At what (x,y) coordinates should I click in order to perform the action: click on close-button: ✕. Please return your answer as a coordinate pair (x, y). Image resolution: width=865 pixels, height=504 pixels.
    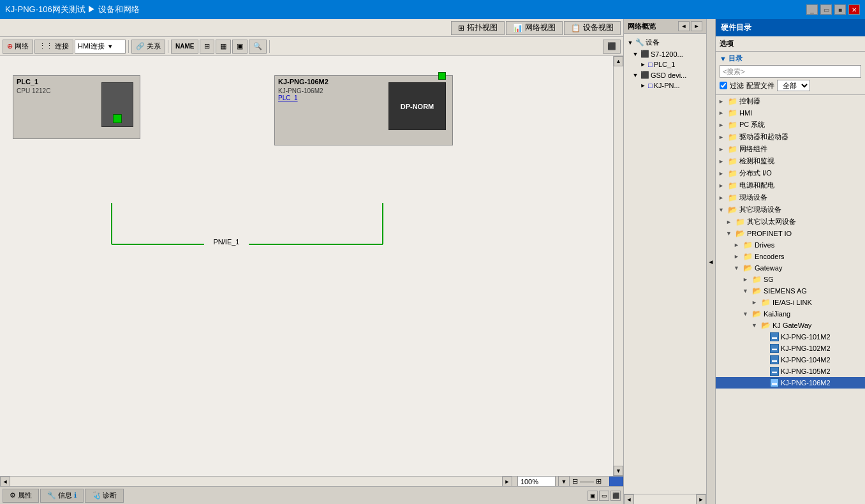
    Looking at the image, I should click on (854, 10).